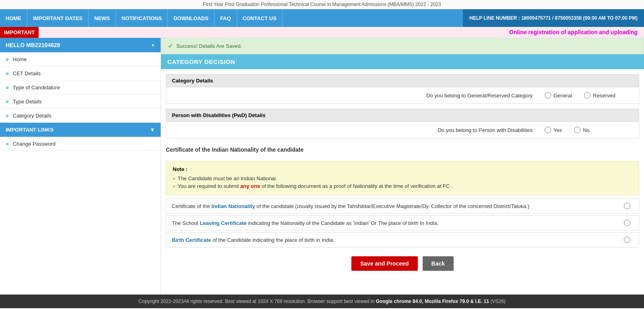  Describe the element at coordinates (402, 206) in the screenshot. I see `cert-row-1: Certificate of the Indian Nationality of…` at that location.